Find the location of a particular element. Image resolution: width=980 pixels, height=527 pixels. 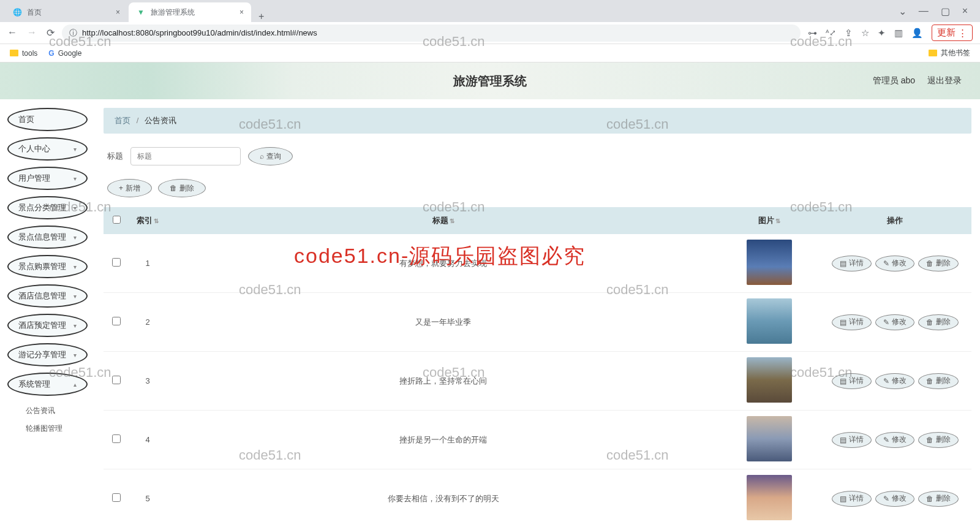

tab-label: 旅游管理系统 is located at coordinates (173, 12).